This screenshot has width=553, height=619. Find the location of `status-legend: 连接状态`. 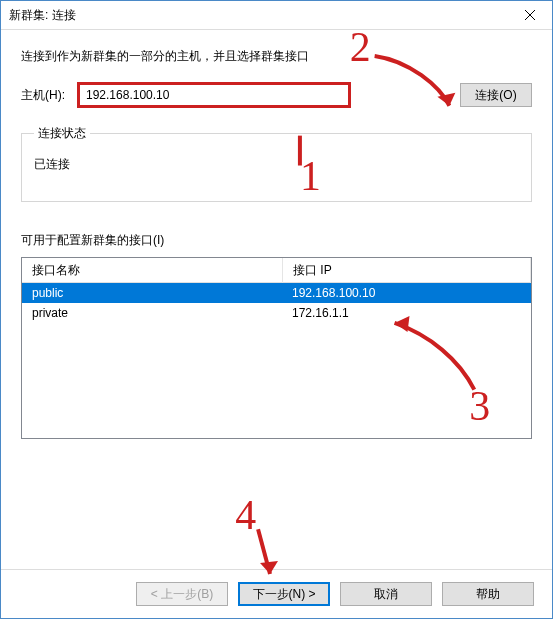

status-legend: 连接状态 is located at coordinates (62, 134).